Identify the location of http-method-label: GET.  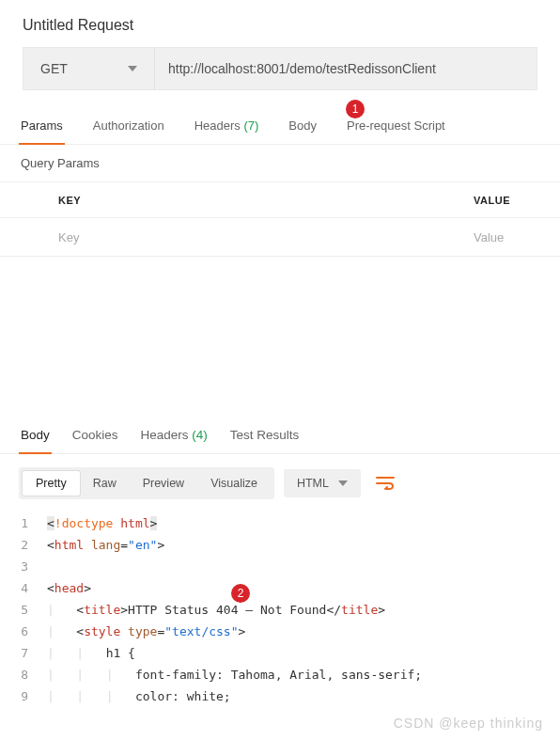
(54, 69).